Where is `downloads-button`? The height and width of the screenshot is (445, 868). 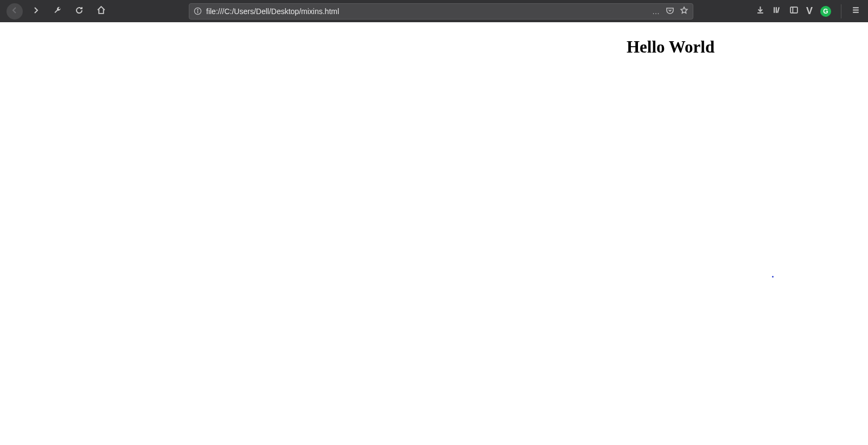 downloads-button is located at coordinates (761, 11).